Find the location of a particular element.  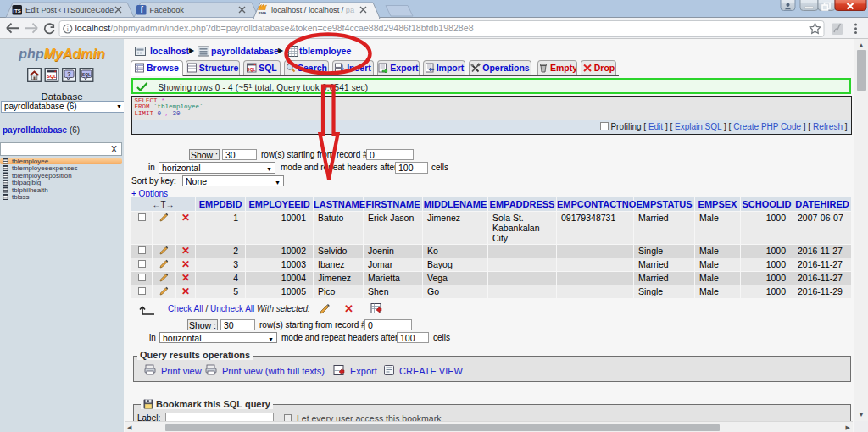

svg-text: Edit Post ‹ ITSourceCode is located at coordinates (70, 10).